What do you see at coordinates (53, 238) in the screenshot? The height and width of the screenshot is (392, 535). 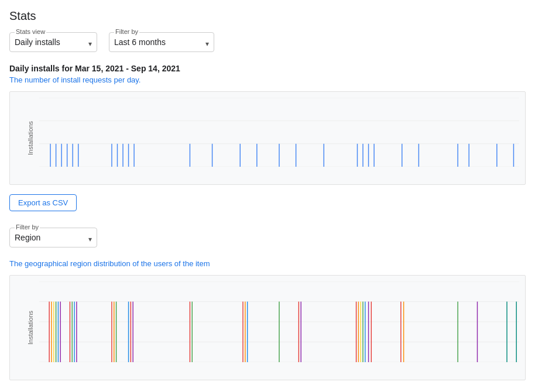 I see `region-select: Region Country Language` at bounding box center [53, 238].